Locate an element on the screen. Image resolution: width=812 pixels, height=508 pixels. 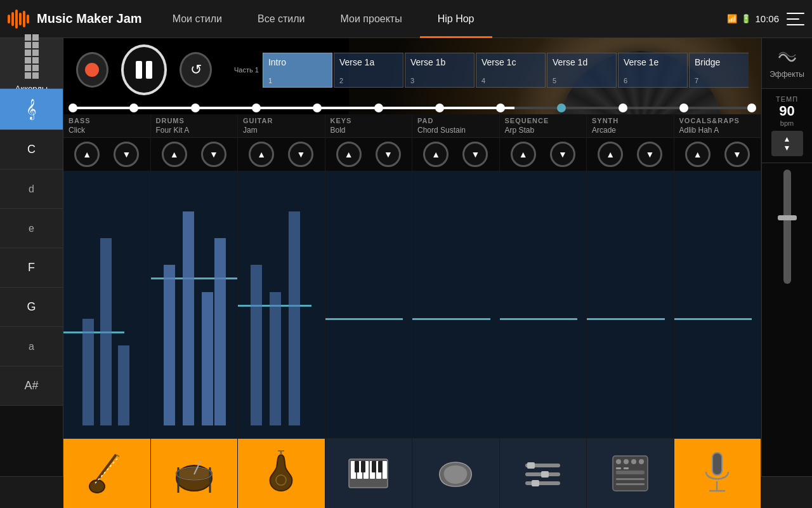
track-drums-type: DRUMS is located at coordinates (194, 121).